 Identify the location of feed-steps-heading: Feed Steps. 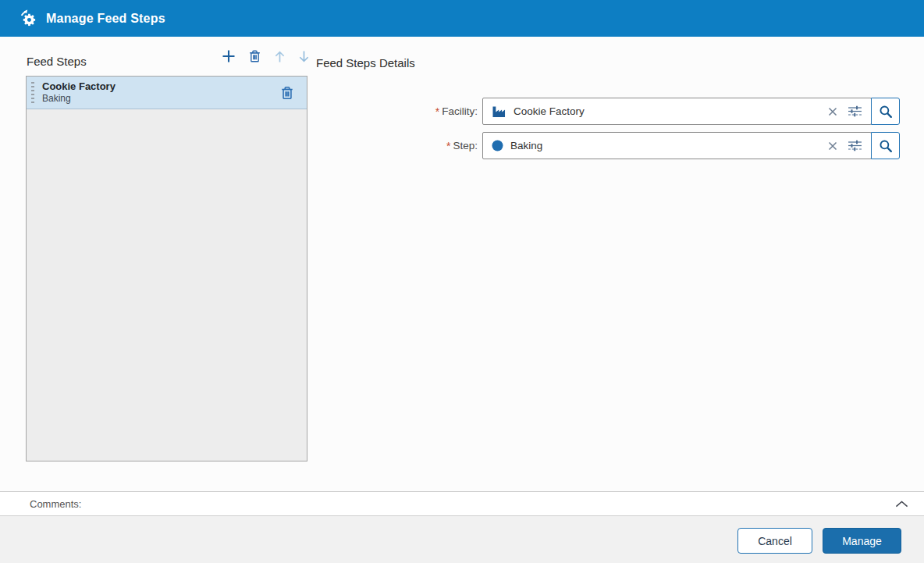
(56, 61).